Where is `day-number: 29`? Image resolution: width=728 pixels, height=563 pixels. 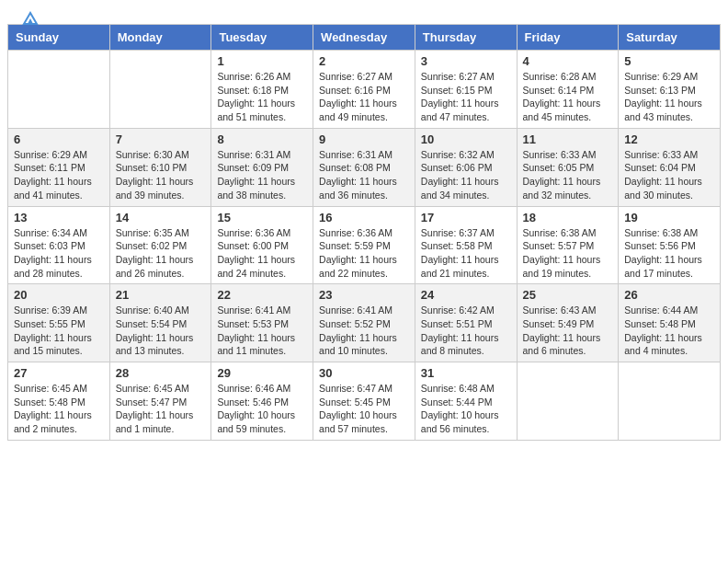 day-number: 29 is located at coordinates (262, 373).